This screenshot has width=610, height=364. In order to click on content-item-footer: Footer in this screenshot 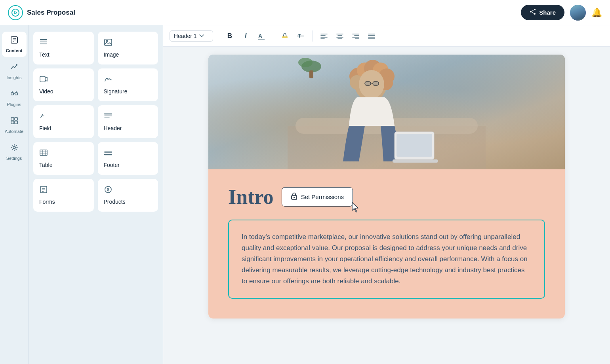, I will do `click(128, 158)`.